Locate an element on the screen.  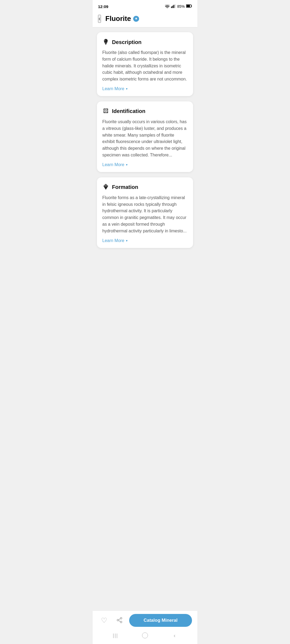
identification-learn-more: Learn More ▾ is located at coordinates (145, 165).